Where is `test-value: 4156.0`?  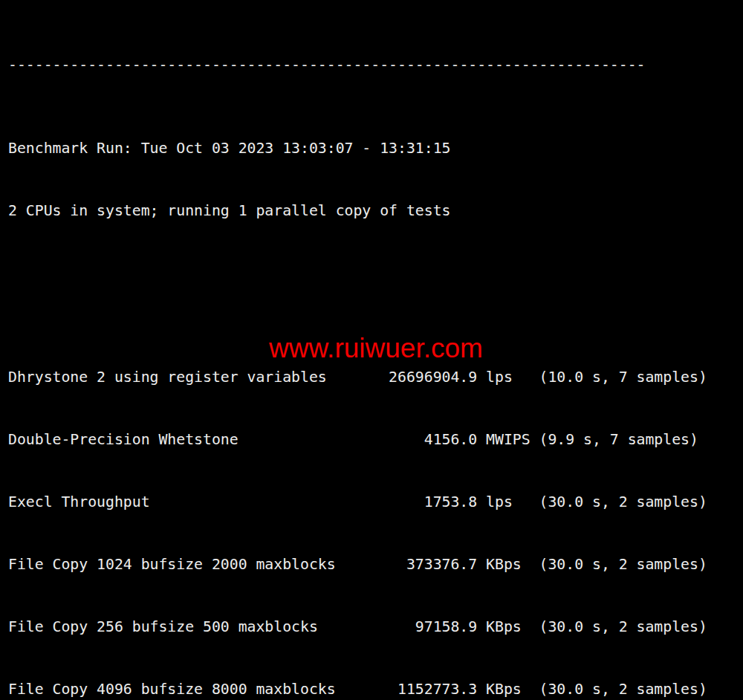
test-value: 4156.0 is located at coordinates (242, 440).